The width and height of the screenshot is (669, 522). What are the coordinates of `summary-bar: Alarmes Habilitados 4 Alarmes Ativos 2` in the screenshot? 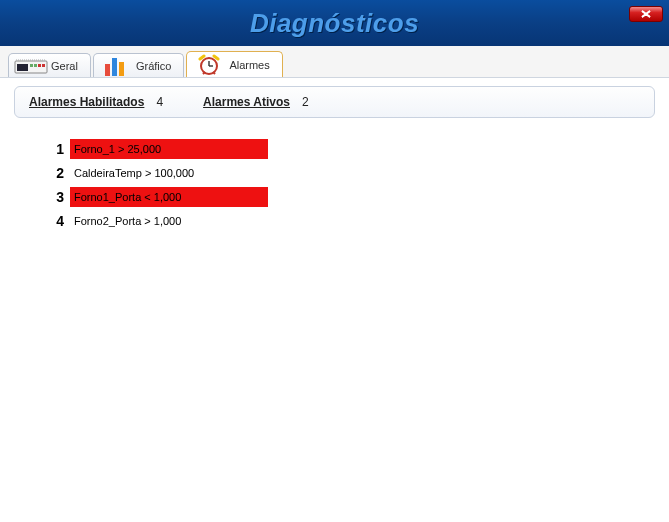 It's located at (334, 102).